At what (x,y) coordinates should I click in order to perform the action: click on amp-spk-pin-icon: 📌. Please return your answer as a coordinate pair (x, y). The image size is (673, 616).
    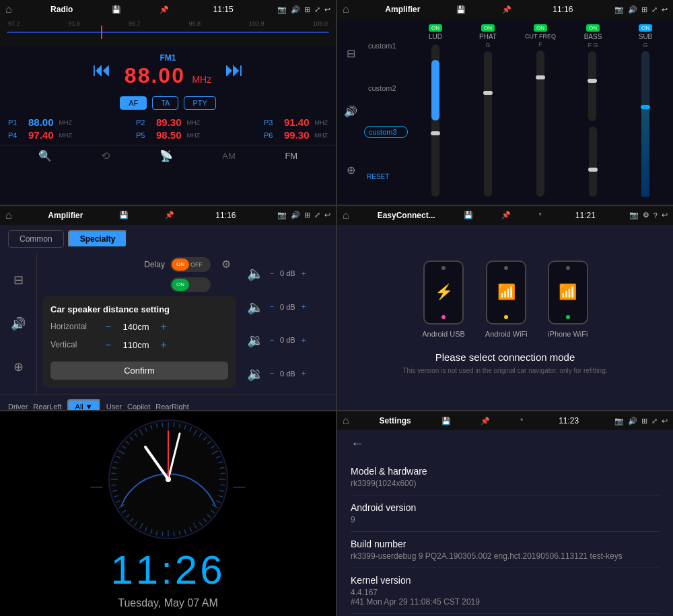
    Looking at the image, I should click on (170, 215).